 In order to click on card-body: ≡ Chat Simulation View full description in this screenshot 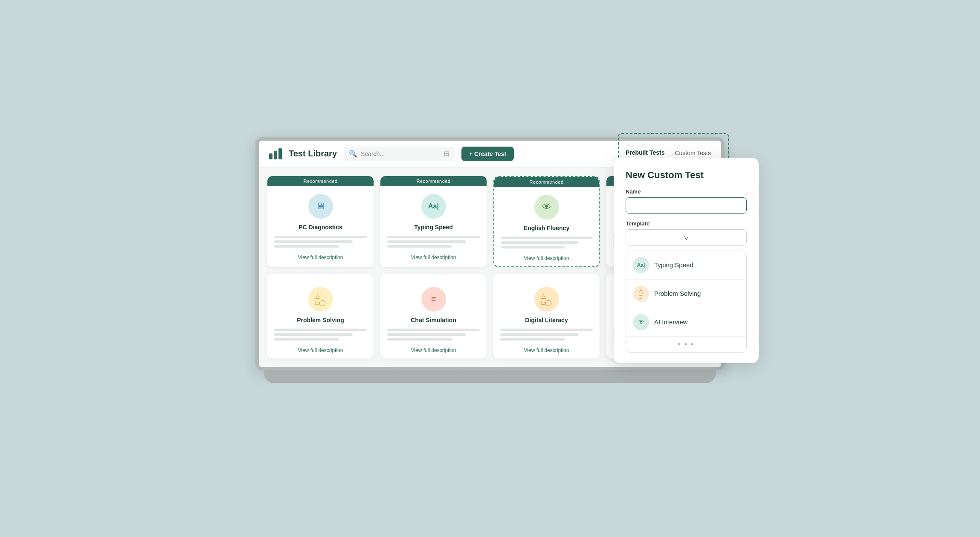, I will do `click(433, 319)`.